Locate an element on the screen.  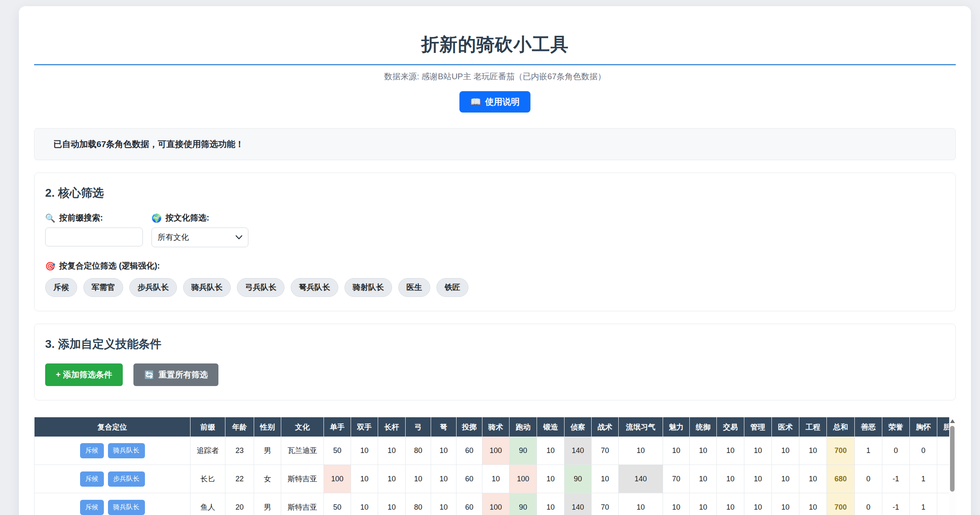
skill-cell: 50 is located at coordinates (337, 451).